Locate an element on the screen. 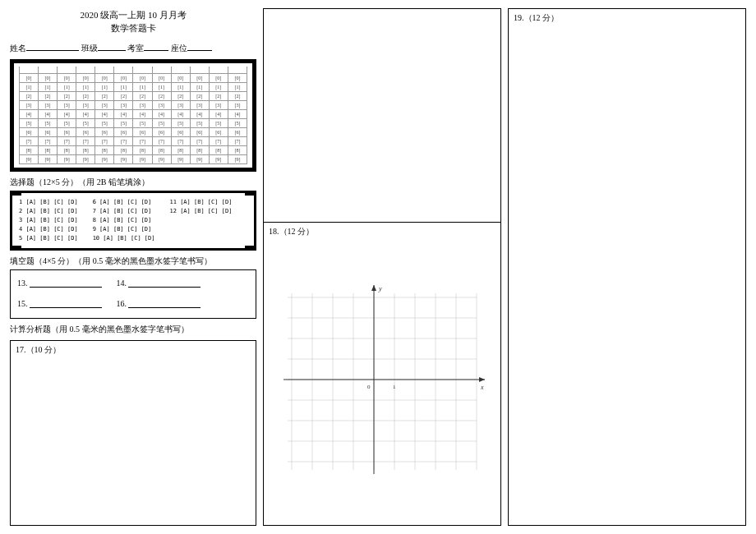 Image resolution: width=756 pixels, height=534 pixels. mc-row: 7 [A] [B] [C] [D] is located at coordinates (124, 212).